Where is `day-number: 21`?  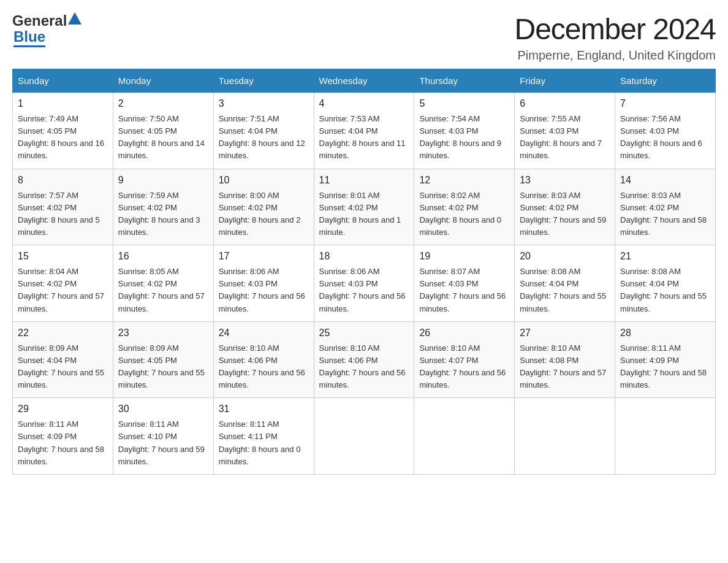 day-number: 21 is located at coordinates (665, 256).